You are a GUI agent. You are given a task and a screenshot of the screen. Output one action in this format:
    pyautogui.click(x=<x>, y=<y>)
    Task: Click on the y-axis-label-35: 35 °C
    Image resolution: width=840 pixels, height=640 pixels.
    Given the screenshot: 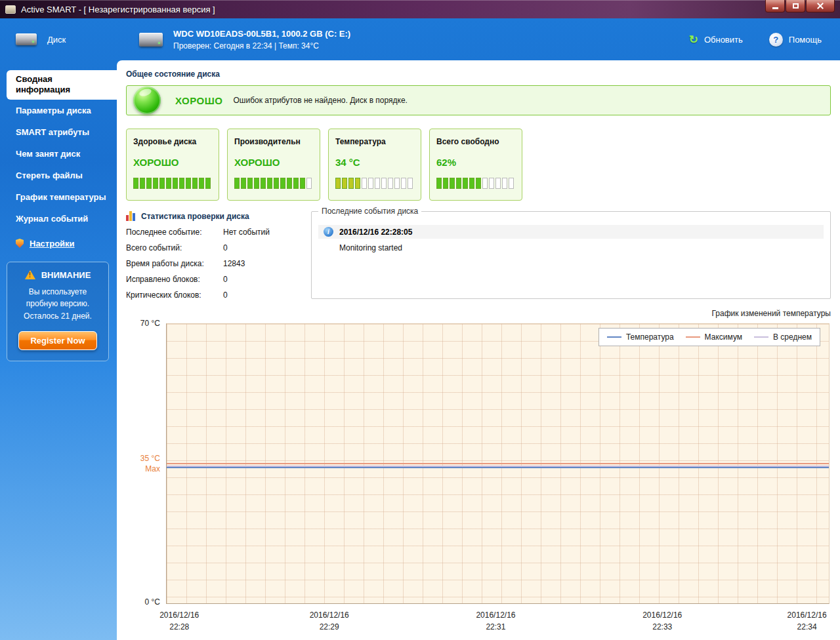 What is the action you would take?
    pyautogui.click(x=143, y=458)
    